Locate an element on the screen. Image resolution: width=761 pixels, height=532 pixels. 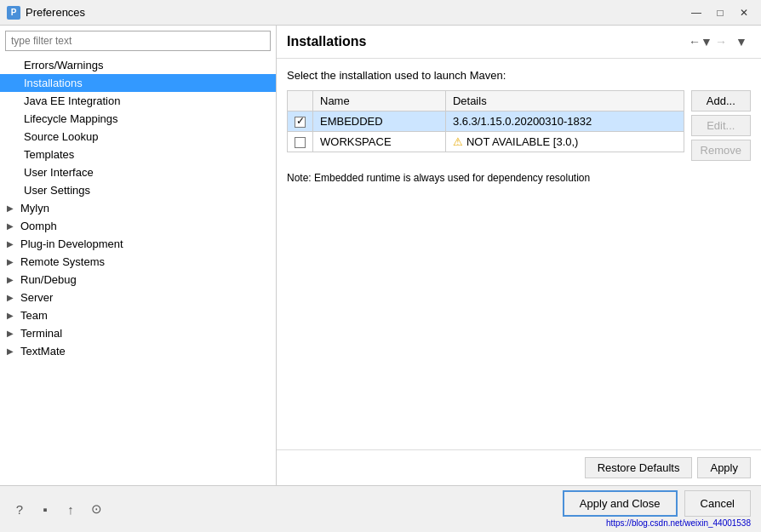
section-title: Installations is located at coordinates (327, 42).